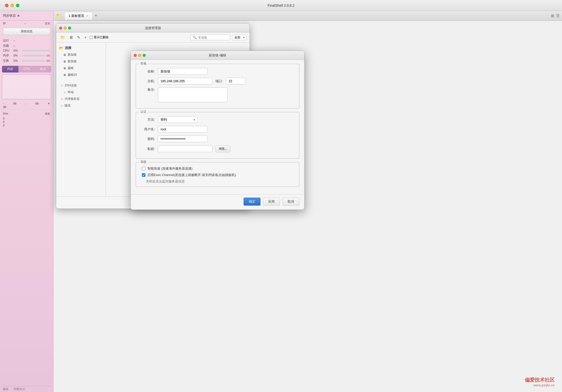 The width and height of the screenshot is (562, 392). I want to click on maximize-btn, so click(18, 5).